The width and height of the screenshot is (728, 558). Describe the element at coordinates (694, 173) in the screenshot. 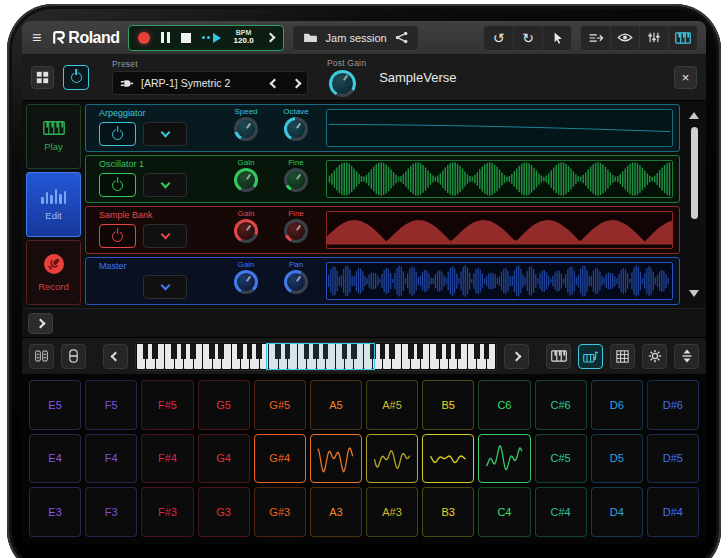

I see `scrollbar-thumb` at that location.